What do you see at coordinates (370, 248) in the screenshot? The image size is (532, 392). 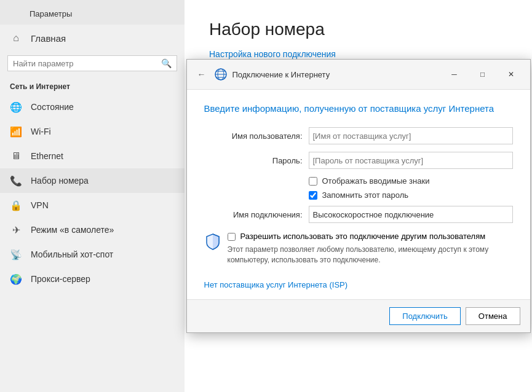 I see `share-text-wrap: Разрешить использовать это подключение д…` at bounding box center [370, 248].